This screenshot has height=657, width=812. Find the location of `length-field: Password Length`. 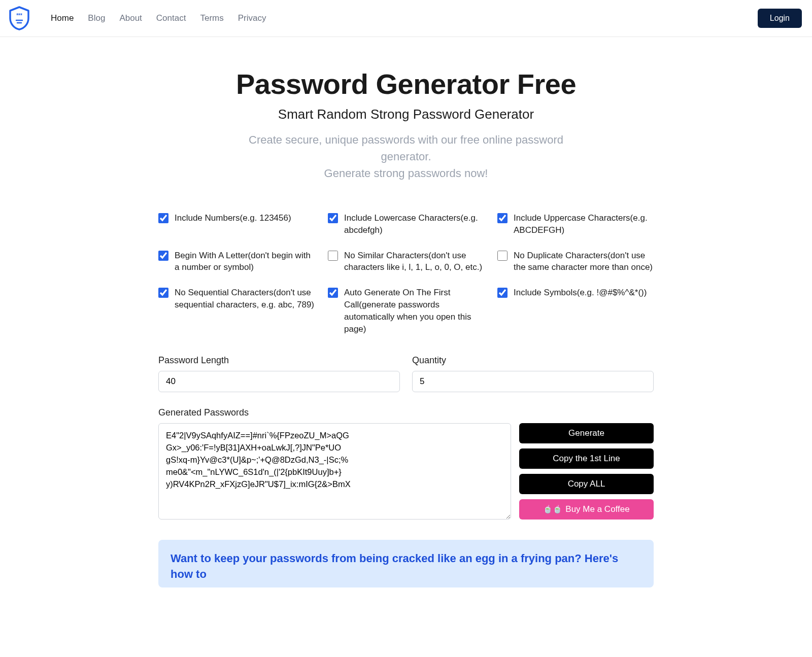

length-field: Password Length is located at coordinates (279, 373).